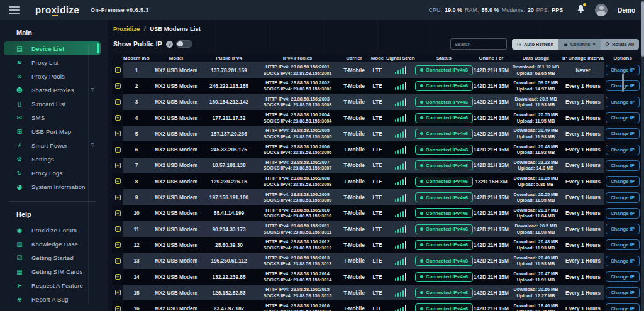 This screenshot has width=644, height=311. Describe the element at coordinates (52, 117) in the screenshot. I see `sidebar-item-sms: ✉ SMS` at that location.